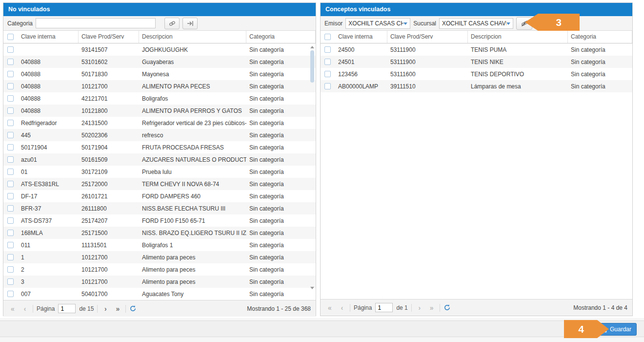 Image resolution: width=644 pixels, height=342 pixels. Describe the element at coordinates (312, 172) in the screenshot. I see `vertical-scrollbar` at that location.